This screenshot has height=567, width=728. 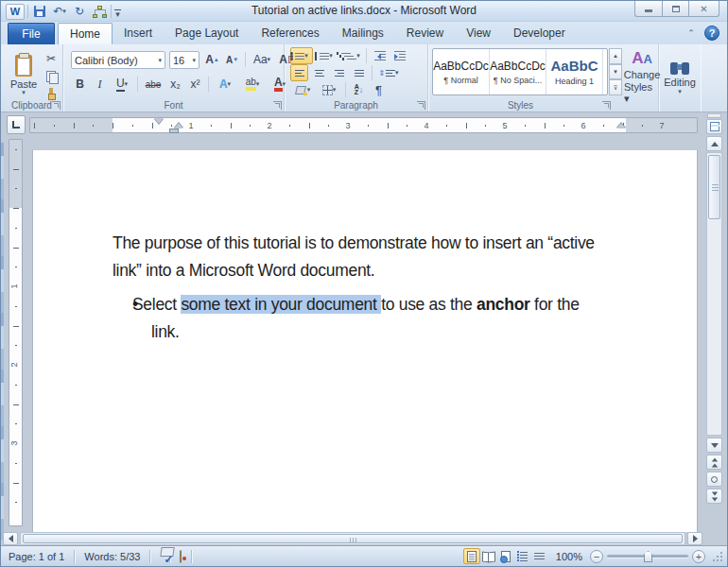 I want to click on italic-button: I, so click(x=100, y=84).